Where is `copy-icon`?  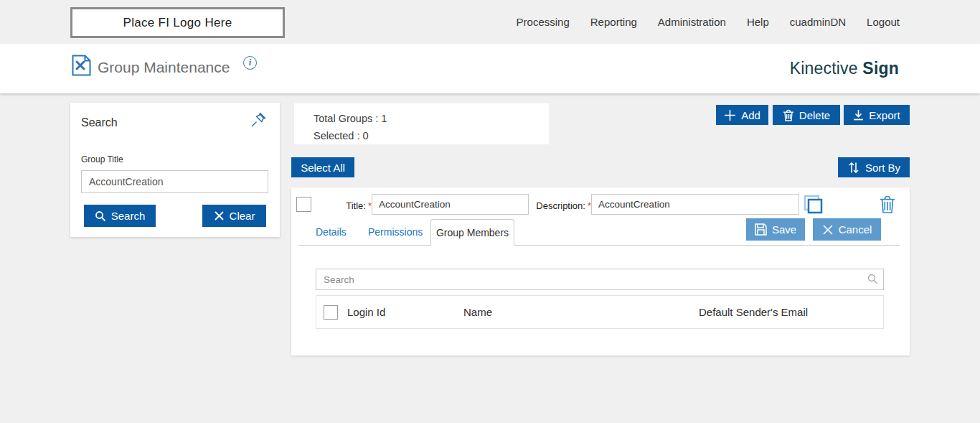 copy-icon is located at coordinates (813, 206).